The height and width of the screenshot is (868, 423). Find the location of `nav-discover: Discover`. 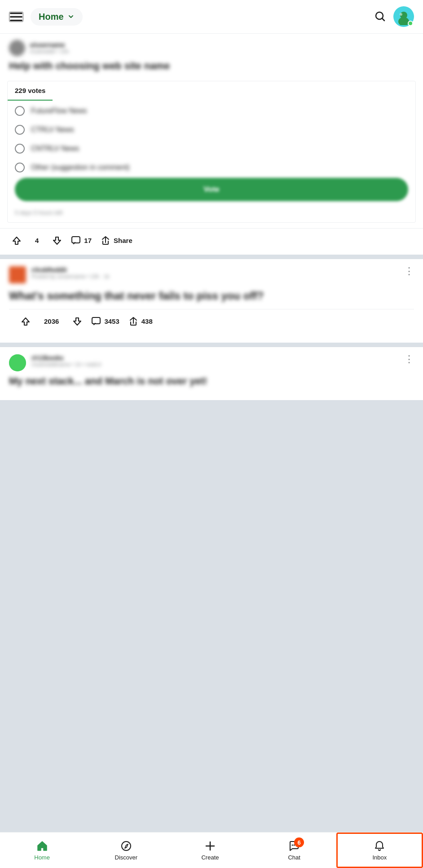

nav-discover: Discover is located at coordinates (126, 850).